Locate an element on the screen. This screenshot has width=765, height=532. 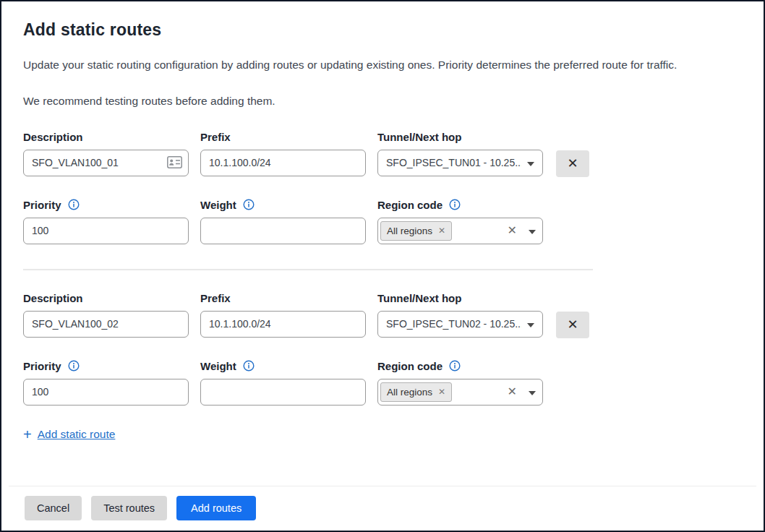
intro-text-line2: We recommend testing routes before addin… is located at coordinates (382, 101).